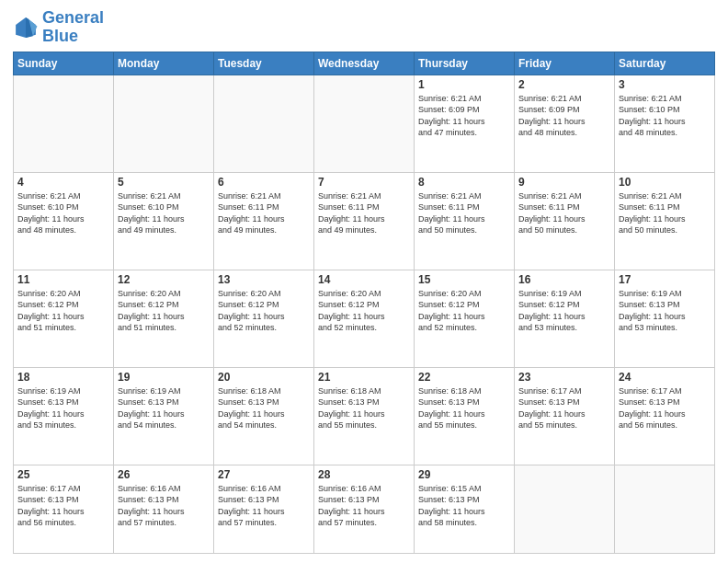 This screenshot has width=728, height=563. Describe the element at coordinates (164, 377) in the screenshot. I see `day-number: 19` at that location.